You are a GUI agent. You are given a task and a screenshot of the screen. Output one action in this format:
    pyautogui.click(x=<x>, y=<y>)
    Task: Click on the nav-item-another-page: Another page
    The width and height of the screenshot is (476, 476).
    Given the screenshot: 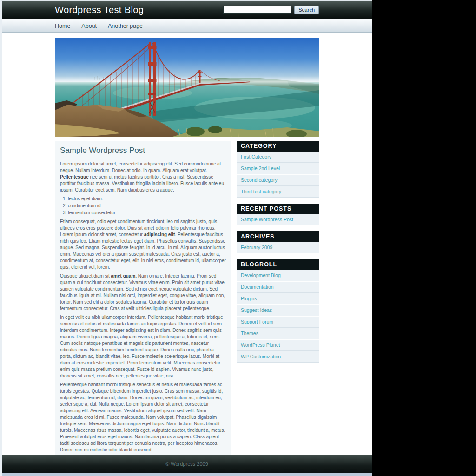 What is the action you would take?
    pyautogui.click(x=126, y=26)
    